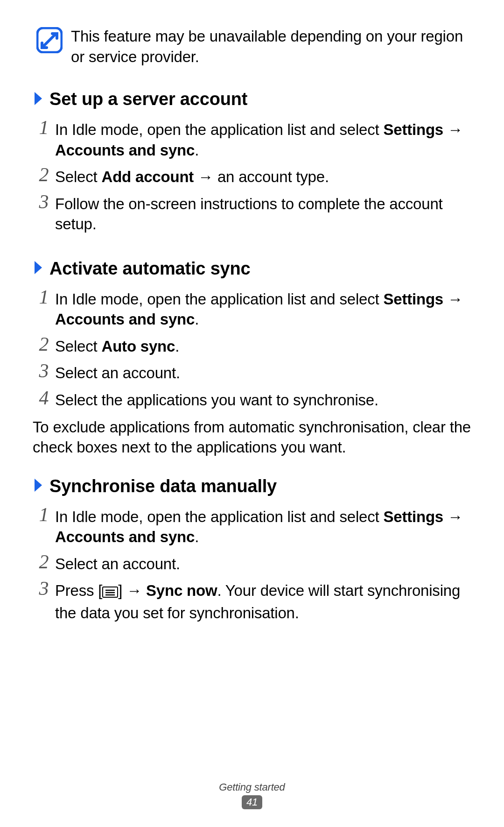 This screenshot has height=827, width=504. What do you see at coordinates (252, 99) in the screenshot?
I see `heading-setup-server: Set up a server account` at bounding box center [252, 99].